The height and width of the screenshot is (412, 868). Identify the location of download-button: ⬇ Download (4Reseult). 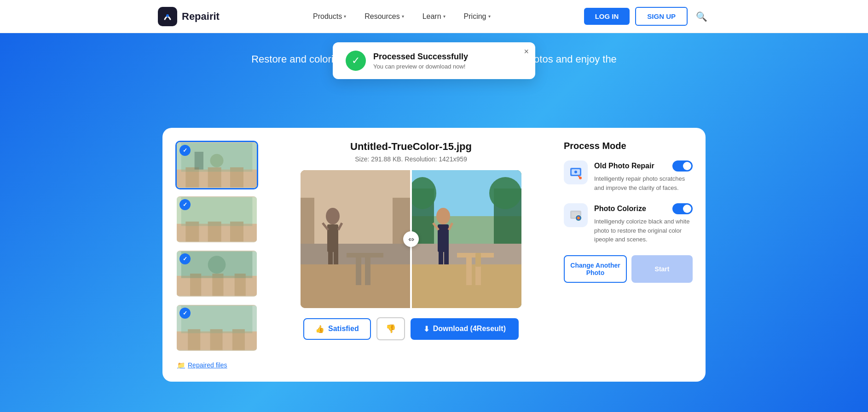
(465, 329).